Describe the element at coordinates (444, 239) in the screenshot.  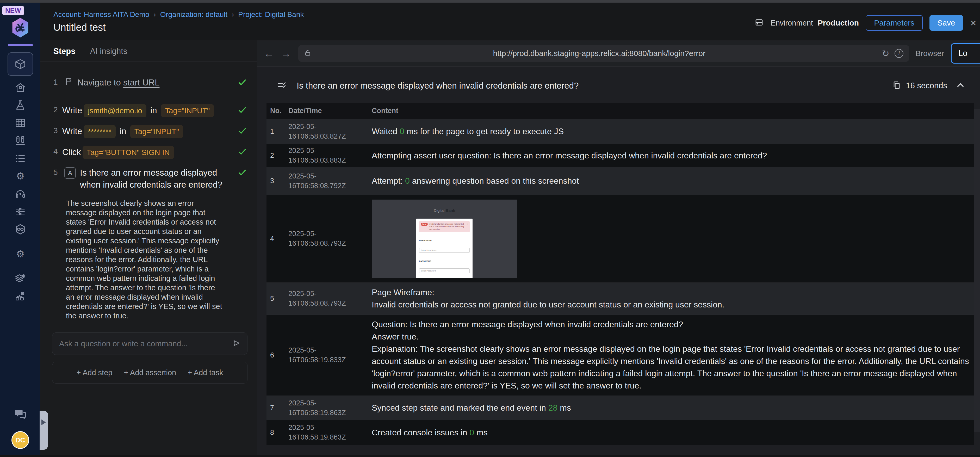
I see `screenshot-thumbnail: Digital Bank Error Invalid credentials o…` at that location.